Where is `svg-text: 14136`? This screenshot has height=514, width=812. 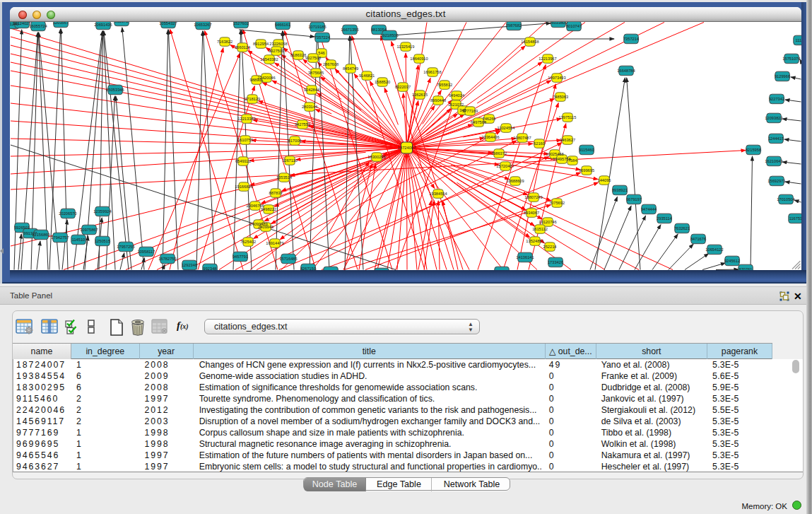
svg-text: 14136 is located at coordinates (502, 270).